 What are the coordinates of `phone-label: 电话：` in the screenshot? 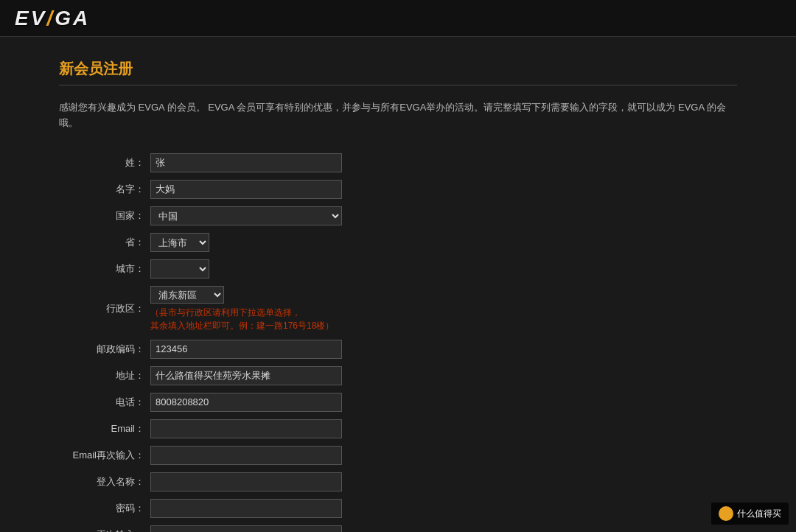 It's located at (103, 402).